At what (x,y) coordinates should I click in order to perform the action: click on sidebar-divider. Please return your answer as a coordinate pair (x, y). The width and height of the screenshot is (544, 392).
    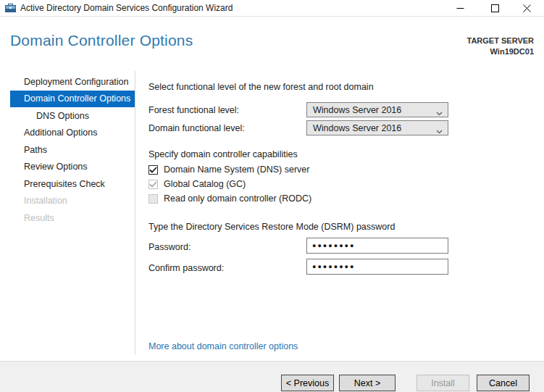
    Looking at the image, I should click on (135, 213).